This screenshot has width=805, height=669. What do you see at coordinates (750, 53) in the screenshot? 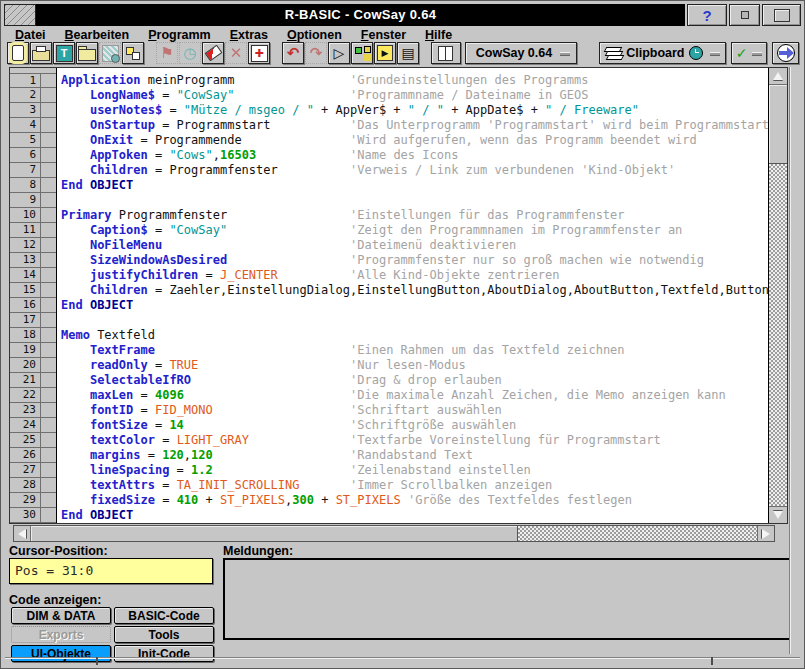
I see `options-check-button: ✓` at bounding box center [750, 53].